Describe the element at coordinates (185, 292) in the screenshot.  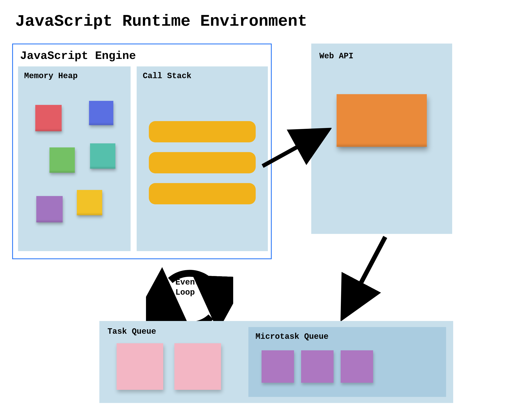
I see `event-loop-label-line2: Loop` at that location.